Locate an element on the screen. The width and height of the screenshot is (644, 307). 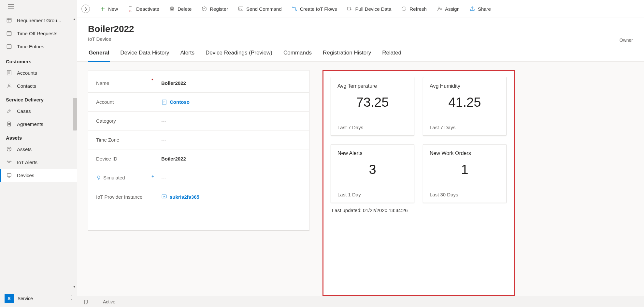
send-command-button: Send Command is located at coordinates (260, 9).